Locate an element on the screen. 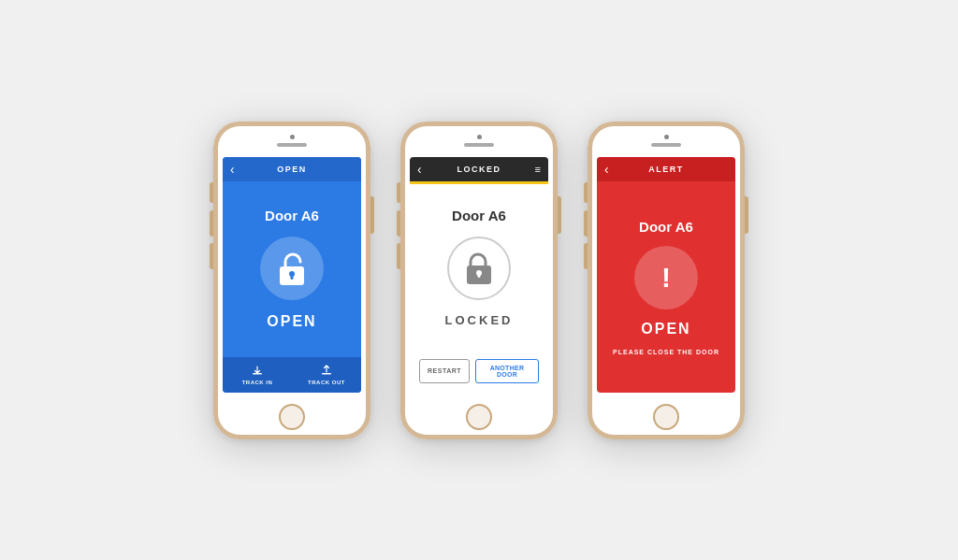 The height and width of the screenshot is (560, 958). phone-open: ‹ OPEN Door A6 OPEN is located at coordinates (292, 280).